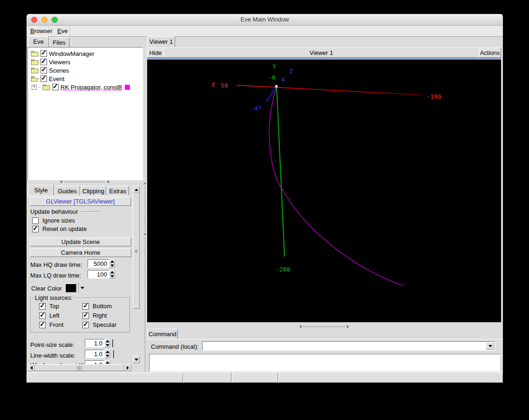 The width and height of the screenshot is (529, 420). What do you see at coordinates (51, 325) in the screenshot?
I see `light-front-row: Front` at bounding box center [51, 325].